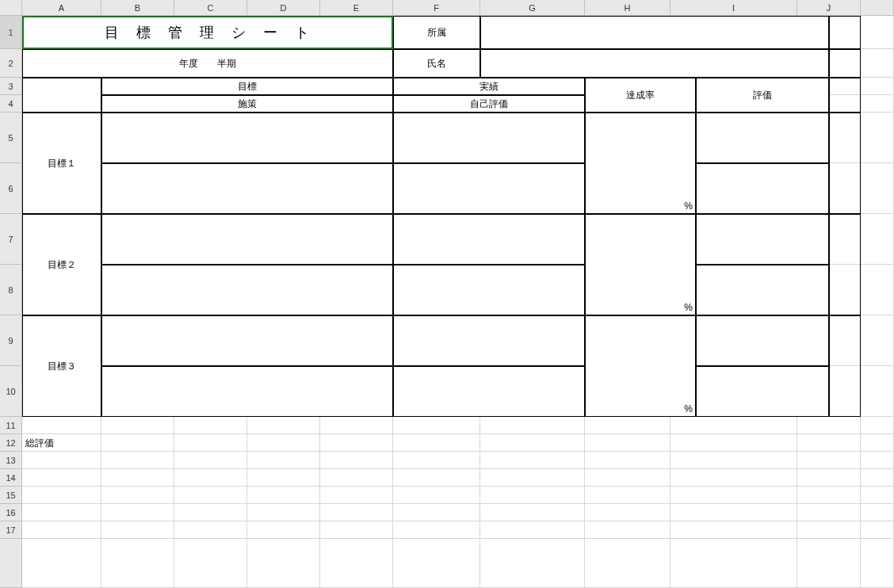 This screenshot has width=894, height=588. What do you see at coordinates (247, 239) in the screenshot?
I see `cell-goal2-target` at bounding box center [247, 239].